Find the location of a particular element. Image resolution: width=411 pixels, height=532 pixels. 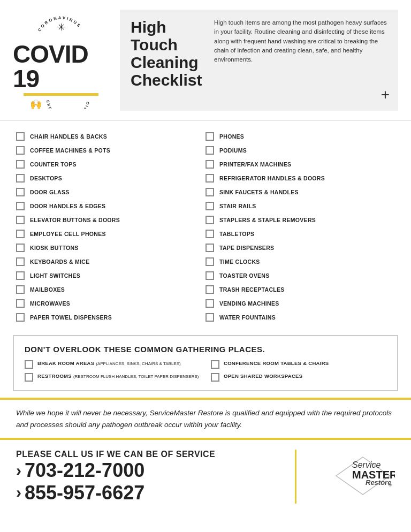

check-label: PAPER TOWEL DISPENSERS is located at coordinates (71, 317).